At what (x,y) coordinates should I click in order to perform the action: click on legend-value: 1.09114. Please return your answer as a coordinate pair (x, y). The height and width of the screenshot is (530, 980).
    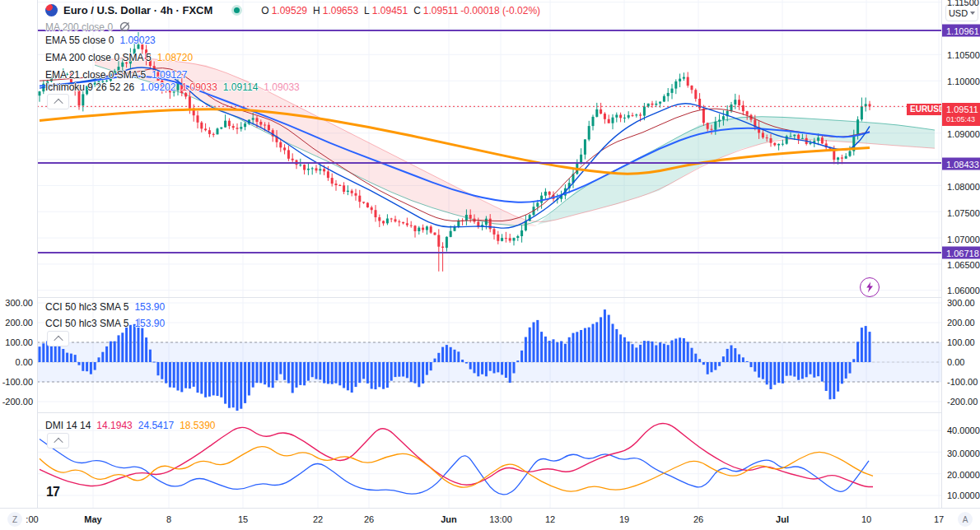
    Looking at the image, I should click on (240, 87).